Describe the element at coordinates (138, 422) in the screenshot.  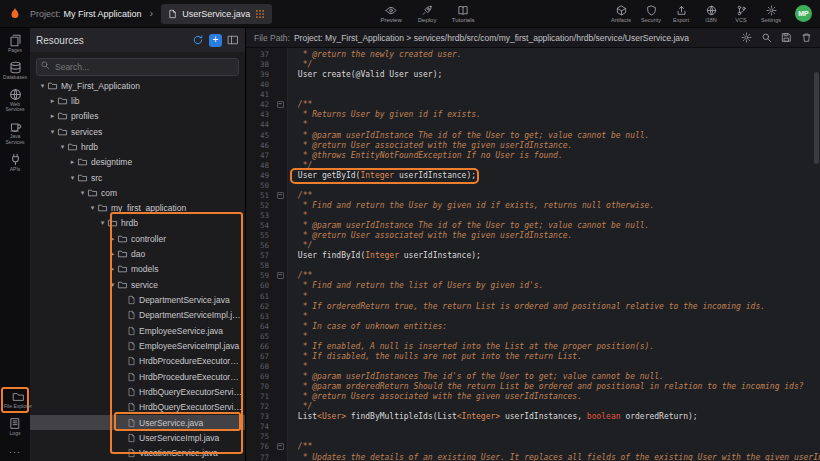
I see `tree-item-UserService.java: UserService.java` at that location.